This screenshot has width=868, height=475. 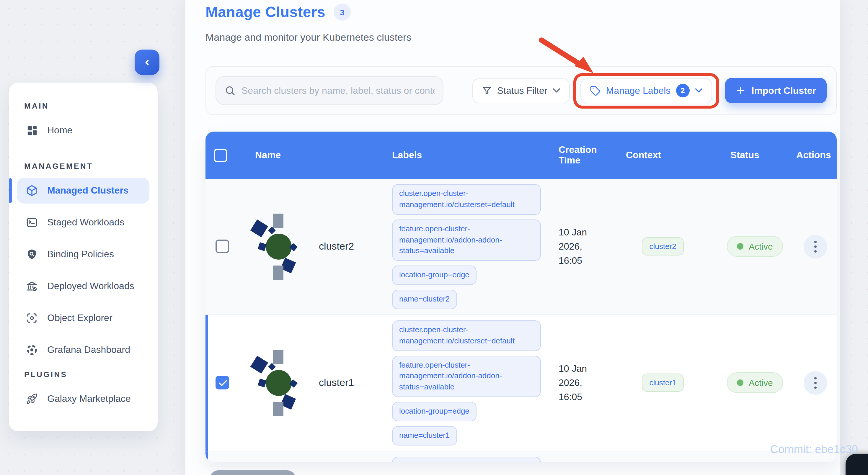 I want to click on import-cluster-button: Import Cluster, so click(x=776, y=91).